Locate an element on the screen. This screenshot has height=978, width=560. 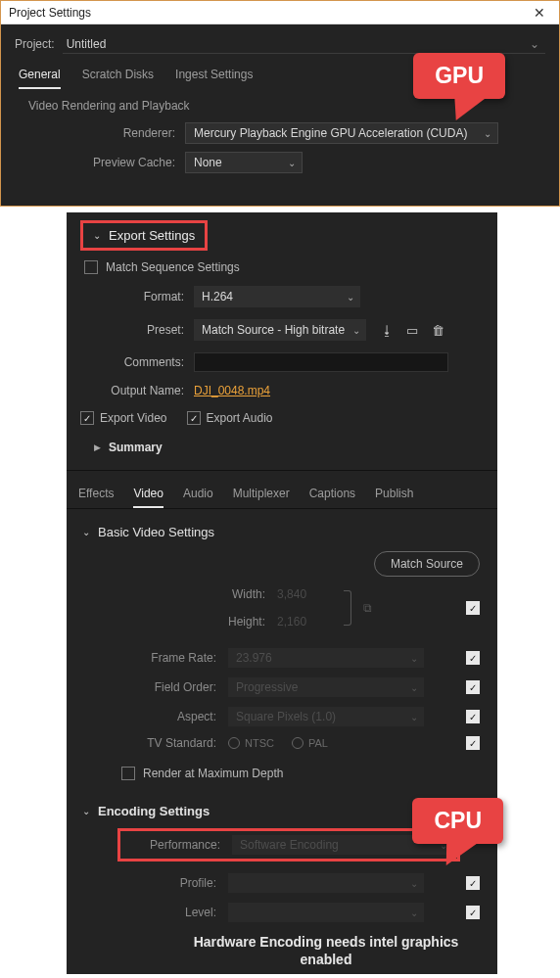
format-value: H.264 is located at coordinates (217, 297).